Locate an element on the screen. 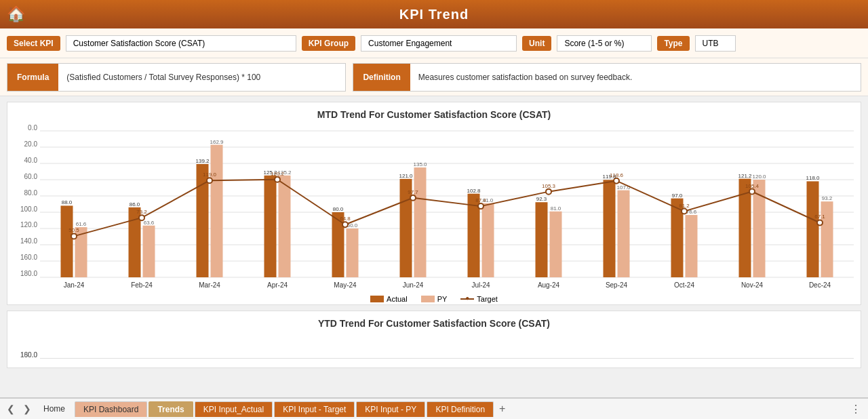  svg-text: 92.3 is located at coordinates (542, 199).